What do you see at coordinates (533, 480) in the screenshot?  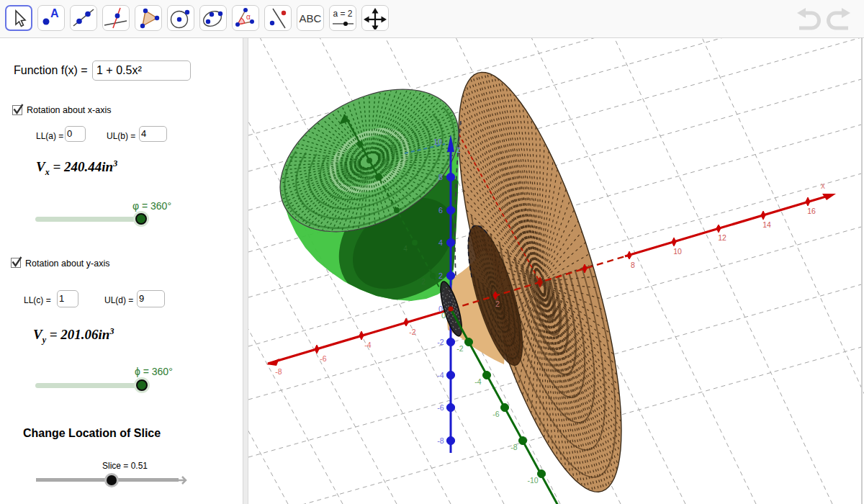 I see `svg-text: -10` at bounding box center [533, 480].